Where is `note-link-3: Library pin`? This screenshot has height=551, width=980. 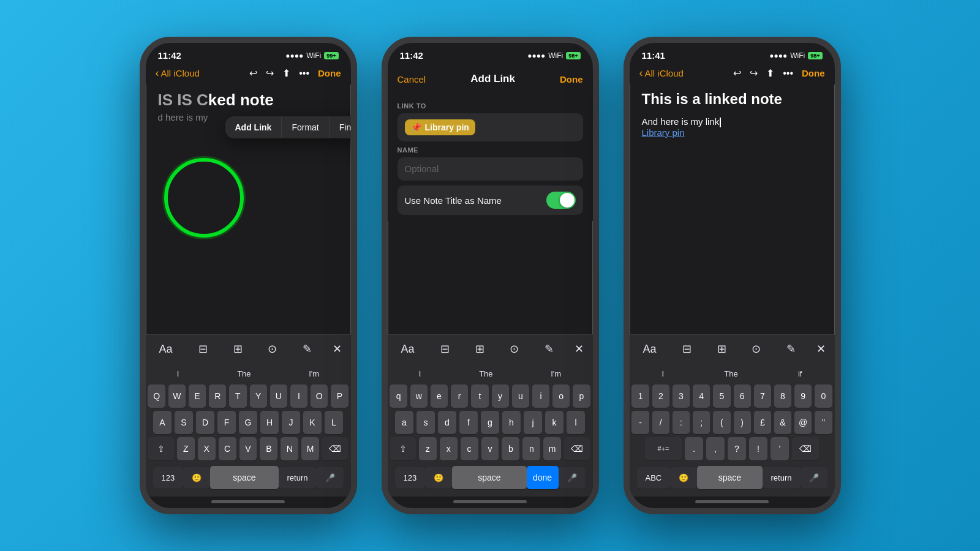 note-link-3: Library pin is located at coordinates (663, 132).